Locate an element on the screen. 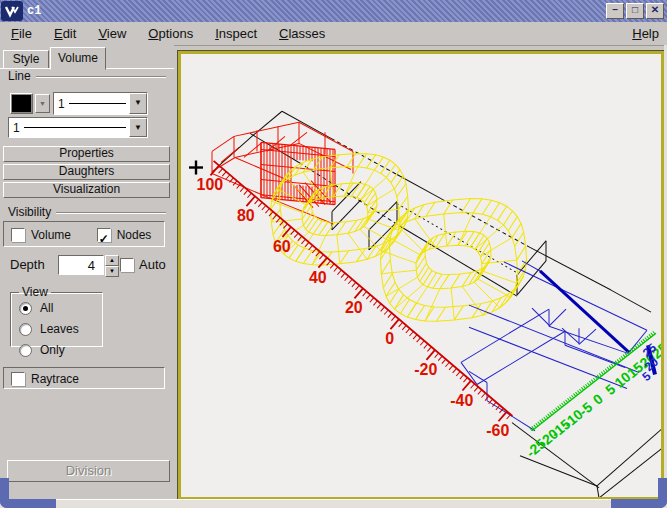 Image resolution: width=667 pixels, height=508 pixels. auto-checkbox is located at coordinates (127, 265).